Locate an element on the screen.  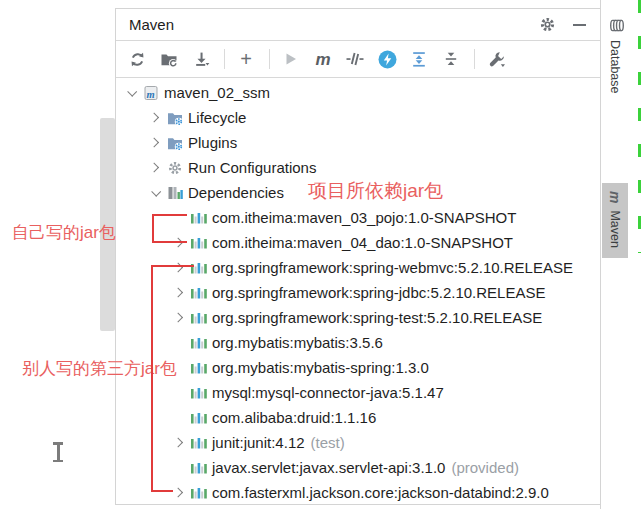
database-icon is located at coordinates (615, 26).